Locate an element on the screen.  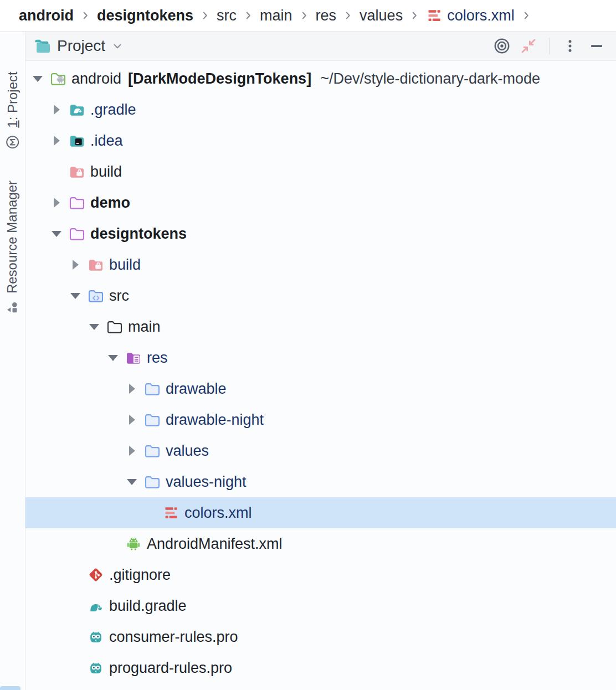
tree-row-colors.xml: colors.xml is located at coordinates (321, 513).